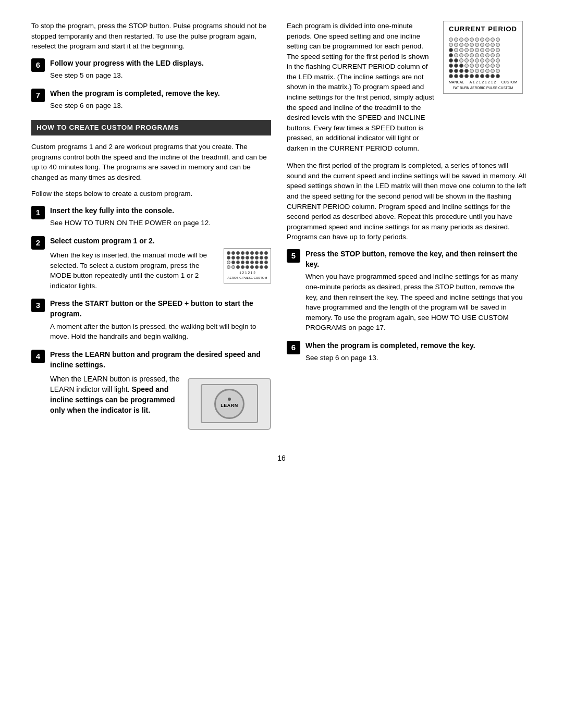 The height and width of the screenshot is (728, 563). What do you see at coordinates (293, 256) in the screenshot?
I see `step-5-number: 5` at bounding box center [293, 256].